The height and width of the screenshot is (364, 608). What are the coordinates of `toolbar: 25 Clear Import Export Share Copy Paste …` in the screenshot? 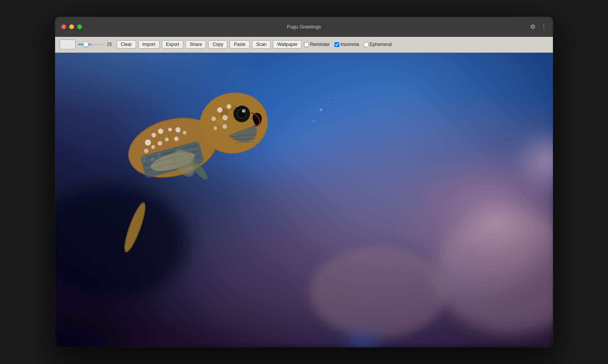 It's located at (304, 45).